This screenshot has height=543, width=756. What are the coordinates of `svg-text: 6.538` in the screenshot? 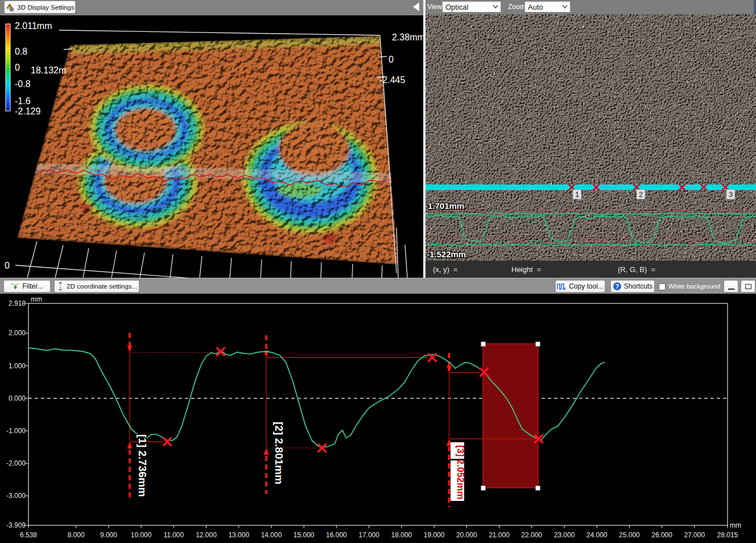 It's located at (28, 535).